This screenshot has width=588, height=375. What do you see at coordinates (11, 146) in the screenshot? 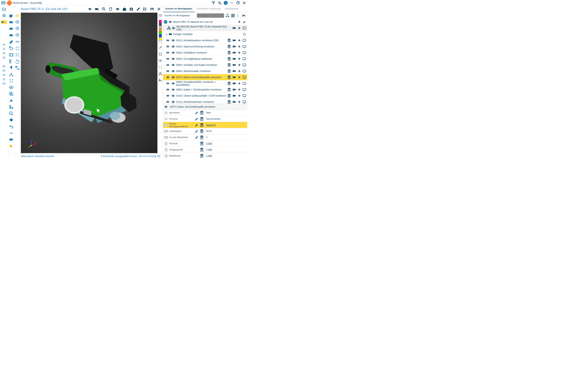
I see `cursor-icon` at bounding box center [11, 146].